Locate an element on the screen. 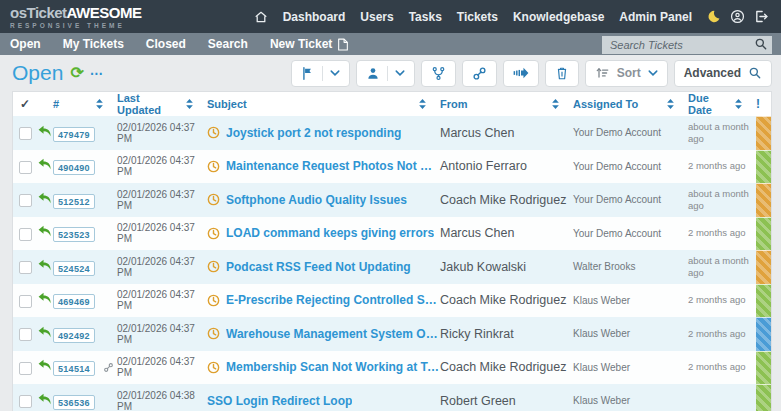  sort-button: Sort is located at coordinates (626, 74).